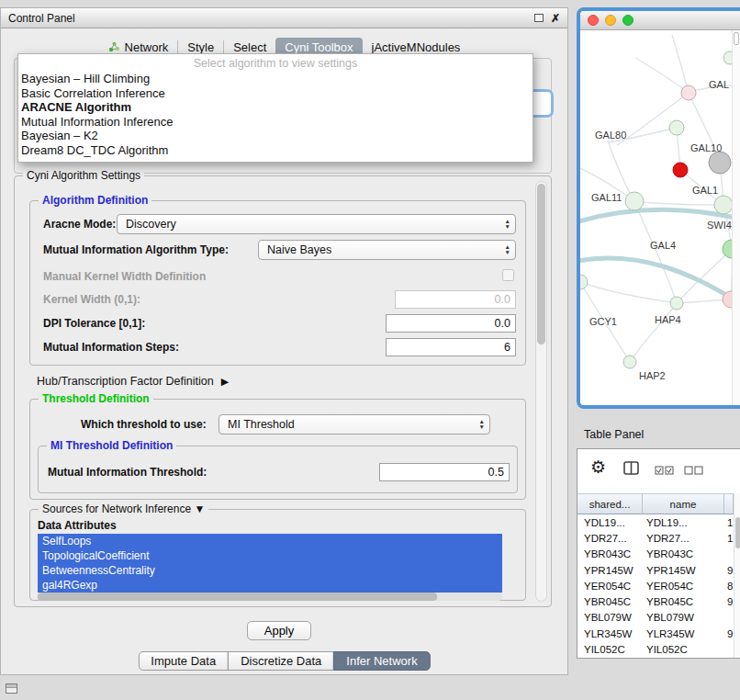 Image resolution: width=740 pixels, height=700 pixels. Describe the element at coordinates (656, 601) in the screenshot. I see `table-row: YBR045C YBR045C 9.` at that location.